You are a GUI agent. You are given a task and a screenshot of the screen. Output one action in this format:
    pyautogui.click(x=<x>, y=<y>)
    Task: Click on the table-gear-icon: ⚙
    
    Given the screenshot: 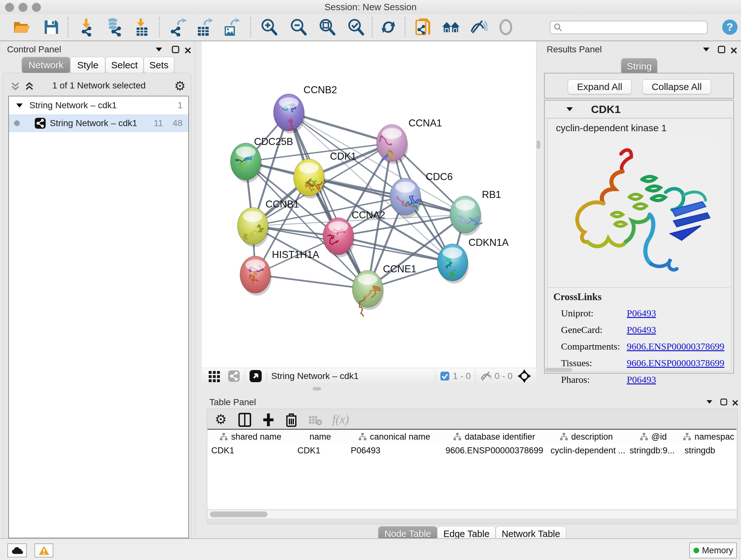 What is the action you would take?
    pyautogui.click(x=221, y=420)
    